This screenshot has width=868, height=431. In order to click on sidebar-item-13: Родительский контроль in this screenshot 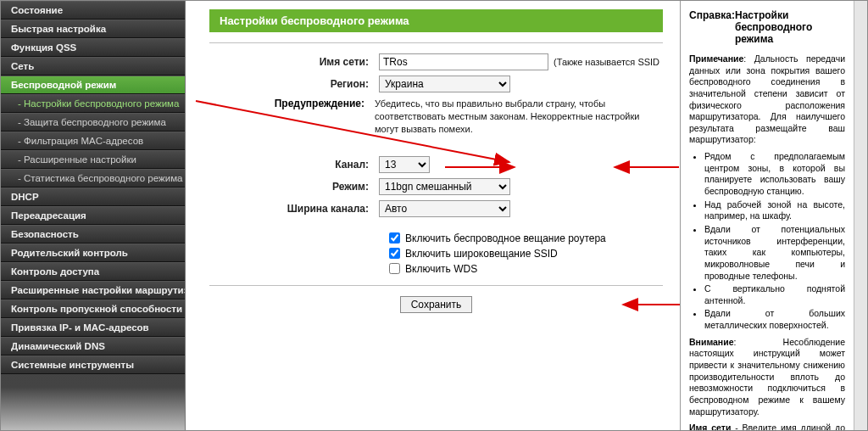, I will do `click(93, 253)`.